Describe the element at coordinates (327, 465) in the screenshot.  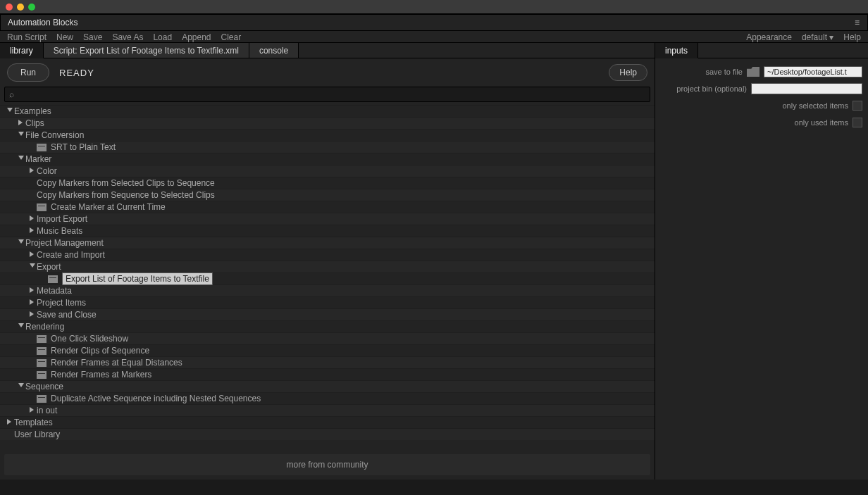
I see `more-from-community-button: more from community` at that location.